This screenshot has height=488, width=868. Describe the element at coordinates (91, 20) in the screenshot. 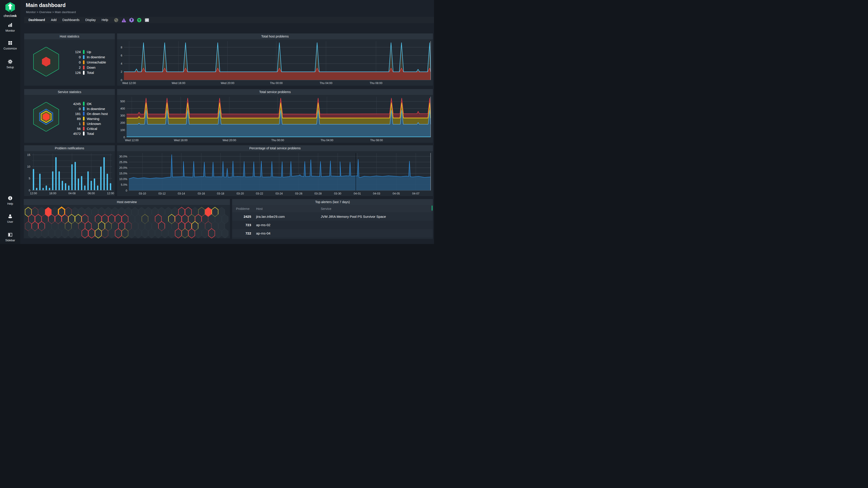

I see `menu-item-display: Display` at that location.